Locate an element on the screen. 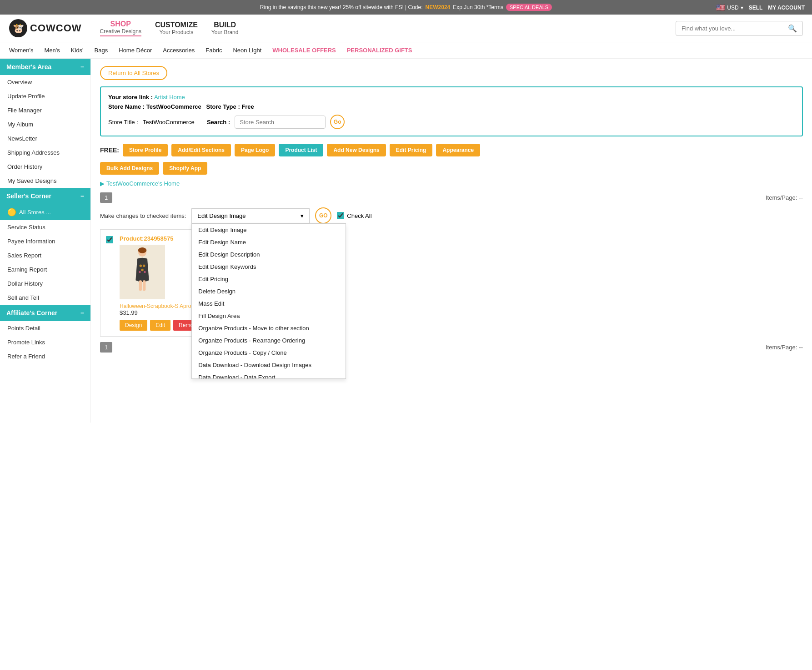  return-to-all-stores-button: Return to All Stores is located at coordinates (134, 73).